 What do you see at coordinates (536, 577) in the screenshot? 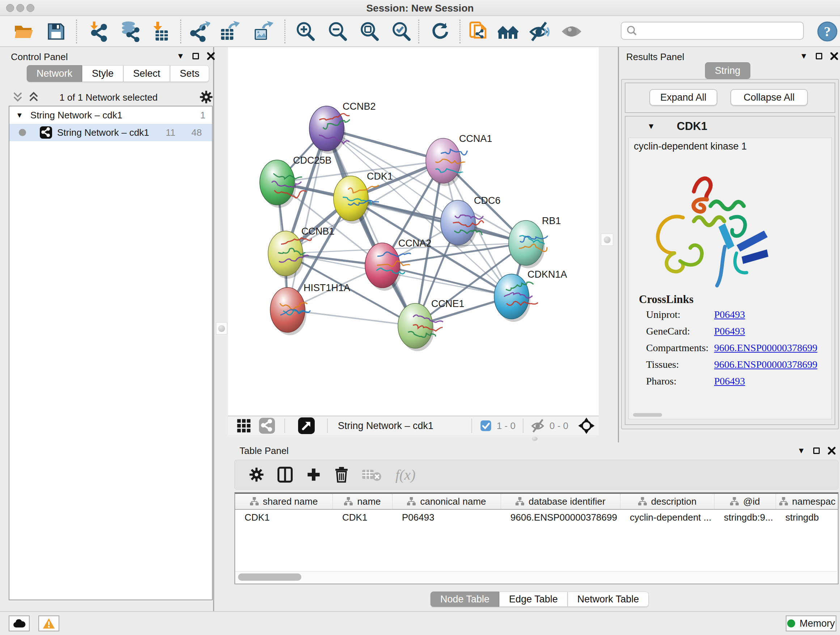
I see `table-hscrollbar` at bounding box center [536, 577].